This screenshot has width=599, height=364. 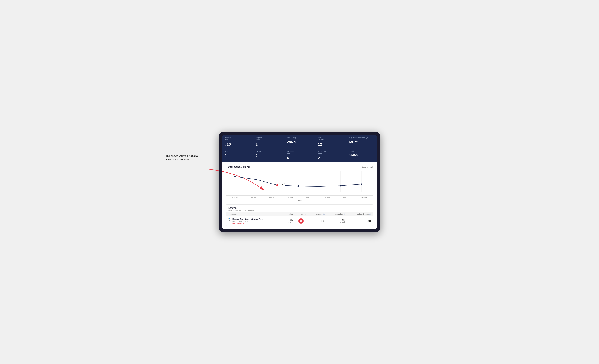 I want to click on th-event-sg: Event SG i, so click(x=317, y=214).